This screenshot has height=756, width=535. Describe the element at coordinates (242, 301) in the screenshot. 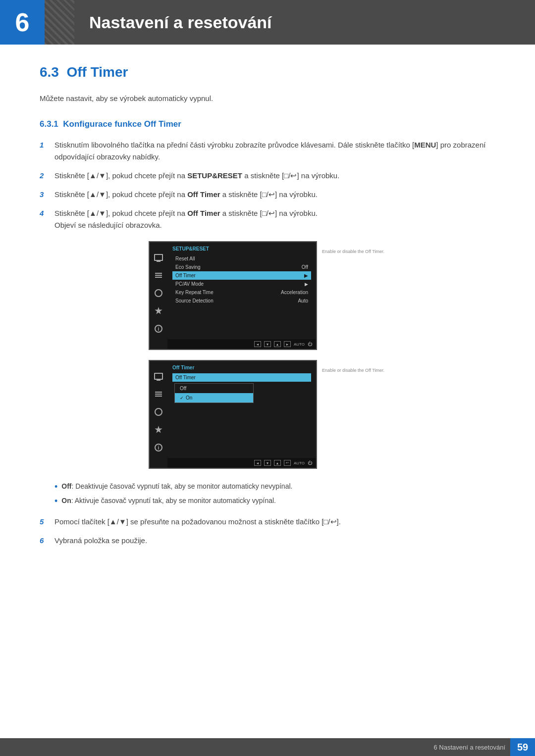

I see `menu-item-source-detect: Source Detection Auto` at that location.